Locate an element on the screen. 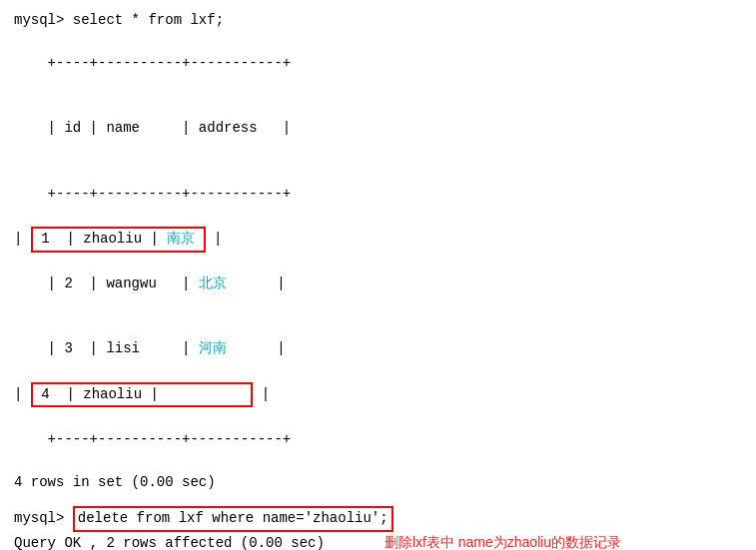  query-ok-line: Query OK , 2 rows affected (0.00 sec) 删除… is located at coordinates (378, 541).